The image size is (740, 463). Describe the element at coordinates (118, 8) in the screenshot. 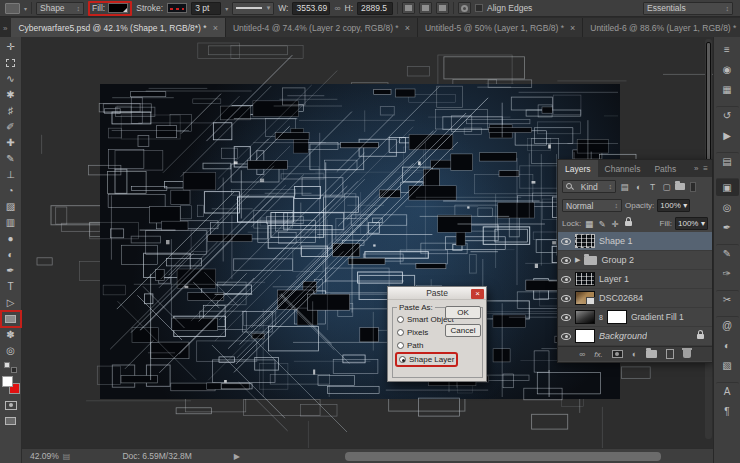

I see `fill-swatch` at that location.